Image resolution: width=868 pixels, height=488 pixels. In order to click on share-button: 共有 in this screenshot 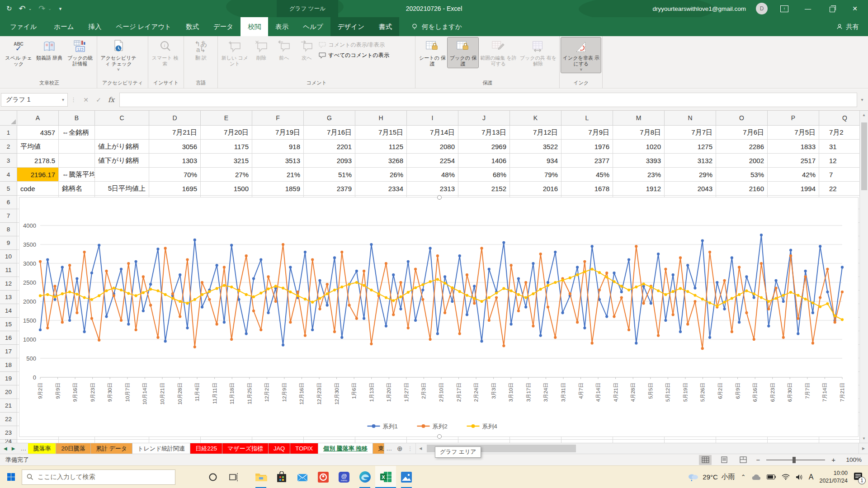, I will do `click(848, 27)`.